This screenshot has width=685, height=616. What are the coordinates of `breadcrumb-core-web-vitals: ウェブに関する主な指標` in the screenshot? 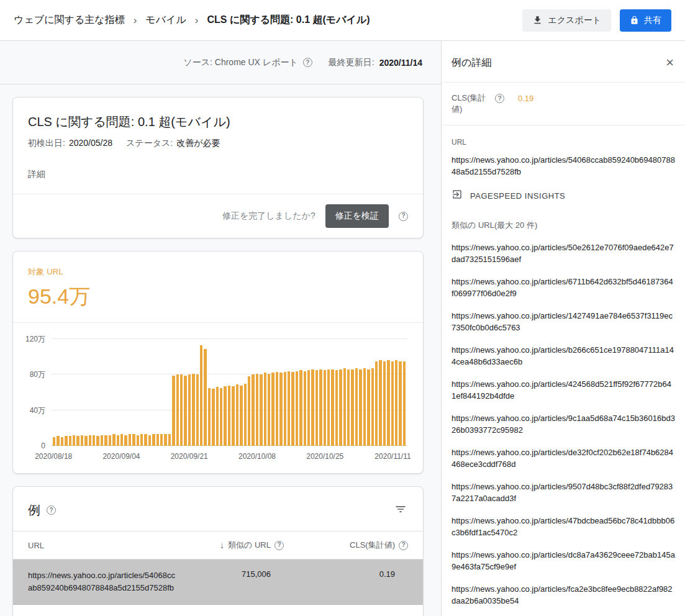 It's located at (70, 20).